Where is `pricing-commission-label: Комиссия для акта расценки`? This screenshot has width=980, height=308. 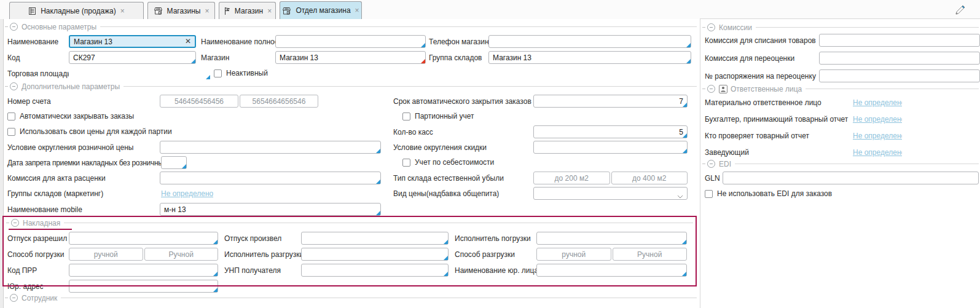 pricing-commission-label: Комиссия для акта расценки is located at coordinates (57, 178).